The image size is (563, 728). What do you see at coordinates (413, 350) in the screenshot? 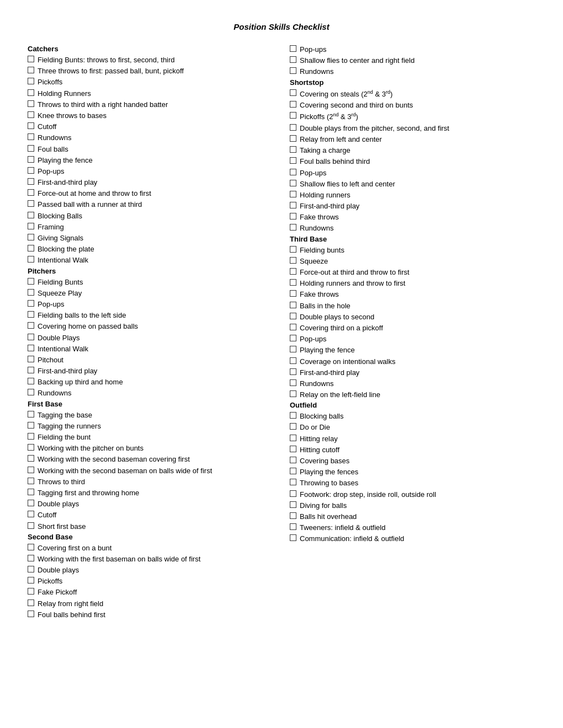
I see `list-item: Playing the fence` at bounding box center [413, 350].